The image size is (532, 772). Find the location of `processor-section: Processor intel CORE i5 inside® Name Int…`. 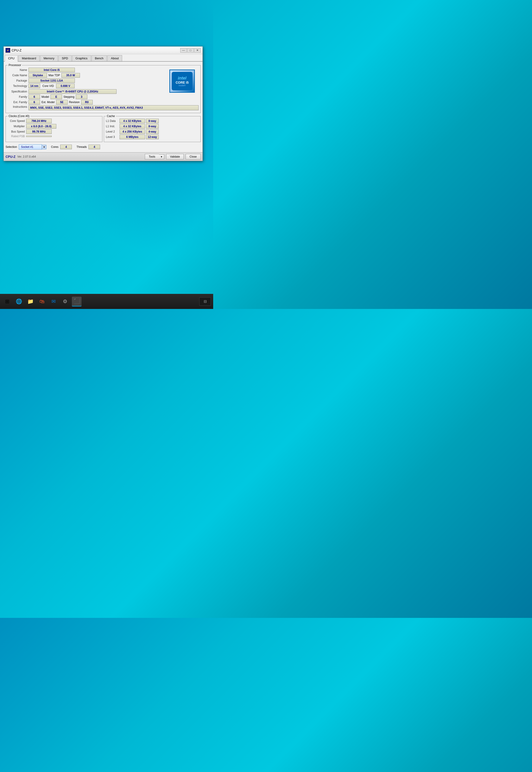

processor-section: Processor intel CORE i5 inside® Name Int… is located at coordinates (103, 88).